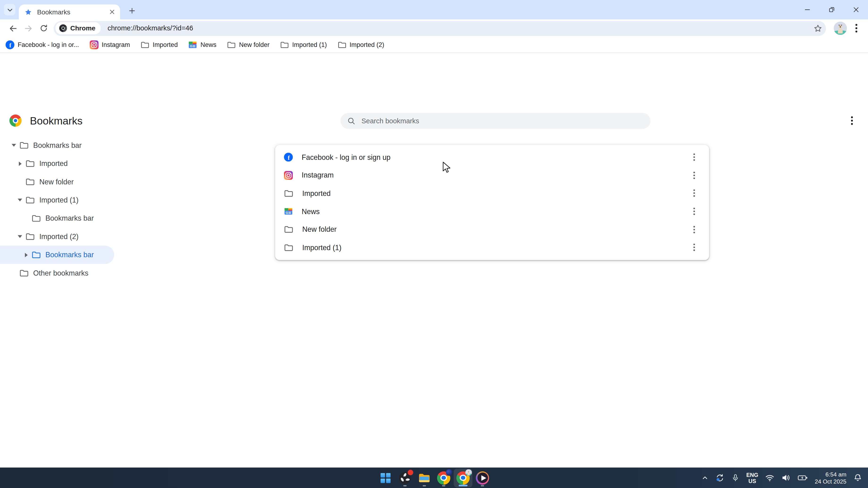 The height and width of the screenshot is (488, 868). What do you see at coordinates (289, 158) in the screenshot?
I see `svg-text: f` at bounding box center [289, 158].